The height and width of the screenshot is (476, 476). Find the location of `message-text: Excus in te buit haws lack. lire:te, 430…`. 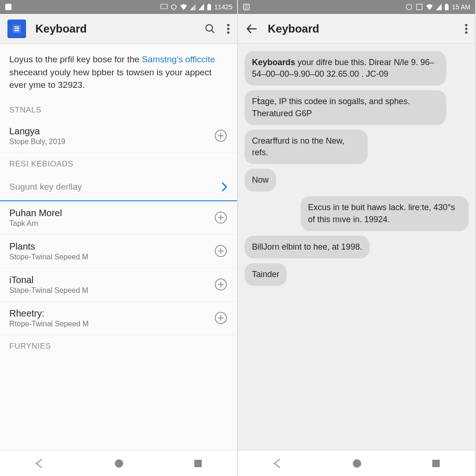

message-text: Excus in te buit haws lack. lire:te, 430… is located at coordinates (382, 213).